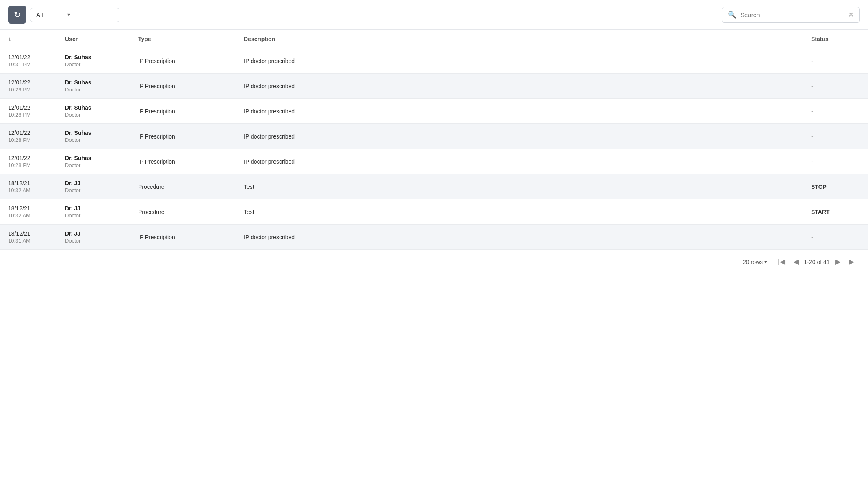 The width and height of the screenshot is (868, 498). Describe the element at coordinates (838, 262) in the screenshot. I see `next-page-icon: ▶` at that location.